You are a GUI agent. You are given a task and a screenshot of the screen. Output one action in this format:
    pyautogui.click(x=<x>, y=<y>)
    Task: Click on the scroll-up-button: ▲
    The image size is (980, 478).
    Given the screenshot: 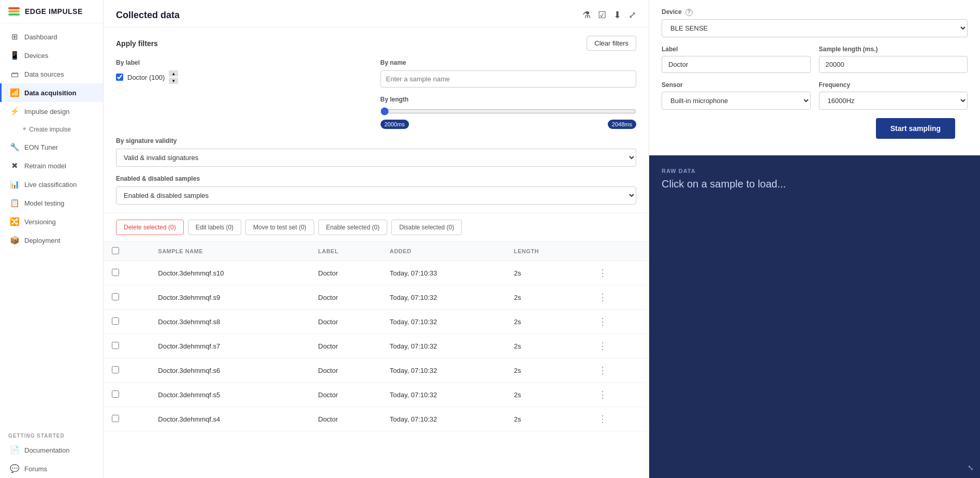 What is the action you would take?
    pyautogui.click(x=173, y=74)
    